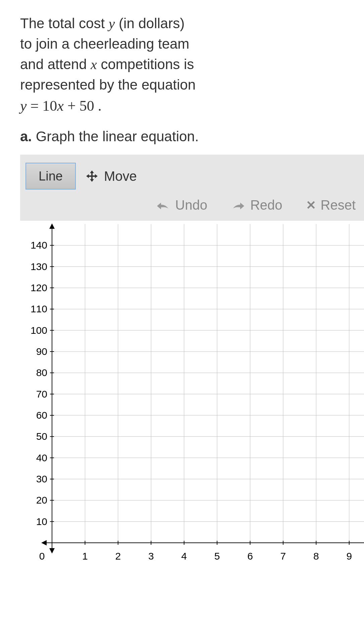  Describe the element at coordinates (42, 521) in the screenshot. I see `svg-text: 10` at that location.